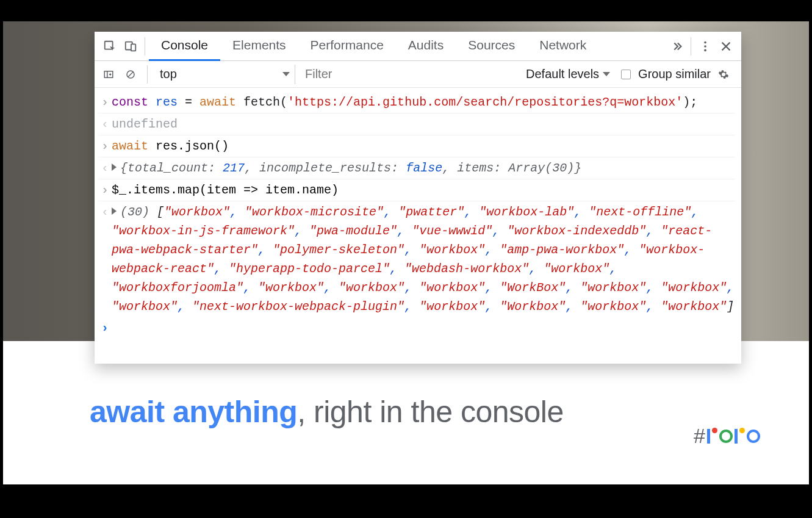  Describe the element at coordinates (417, 168) in the screenshot. I see `console-output-row: {total_count: 217, incomplete_results: f…` at that location.